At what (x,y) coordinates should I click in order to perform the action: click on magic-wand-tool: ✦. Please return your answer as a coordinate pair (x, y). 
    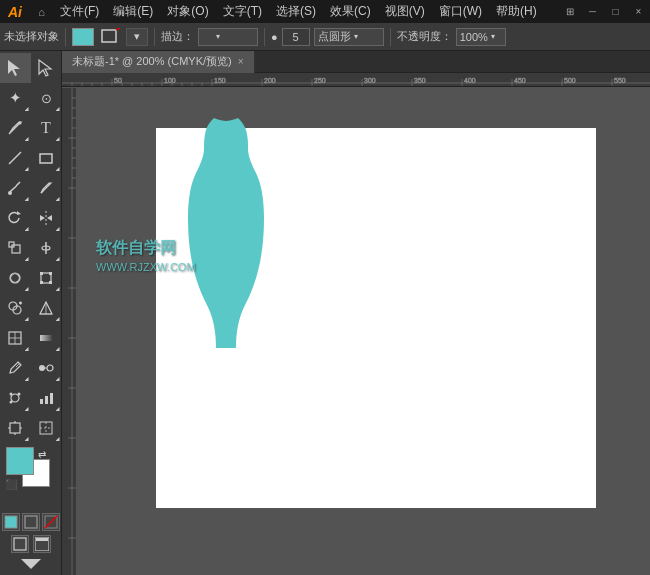
    Looking at the image, I should click on (16, 98).